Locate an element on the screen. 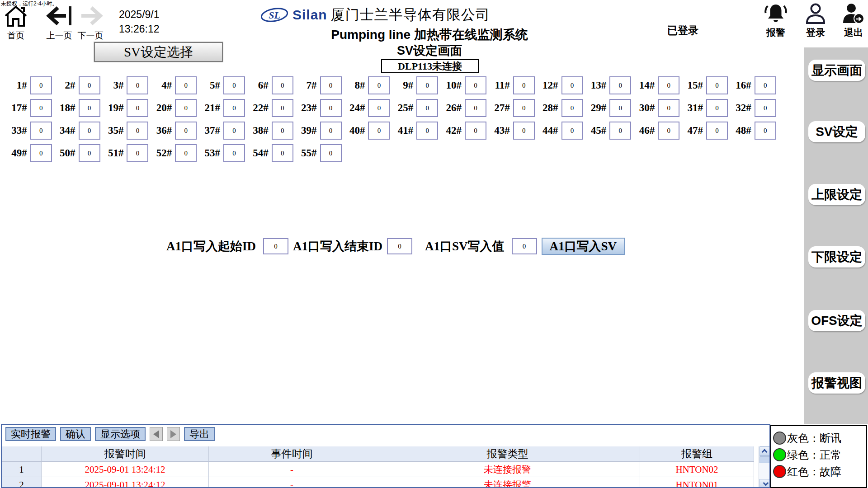 The width and height of the screenshot is (868, 488). a1-write-sv-button: A1口写入SV is located at coordinates (583, 246).